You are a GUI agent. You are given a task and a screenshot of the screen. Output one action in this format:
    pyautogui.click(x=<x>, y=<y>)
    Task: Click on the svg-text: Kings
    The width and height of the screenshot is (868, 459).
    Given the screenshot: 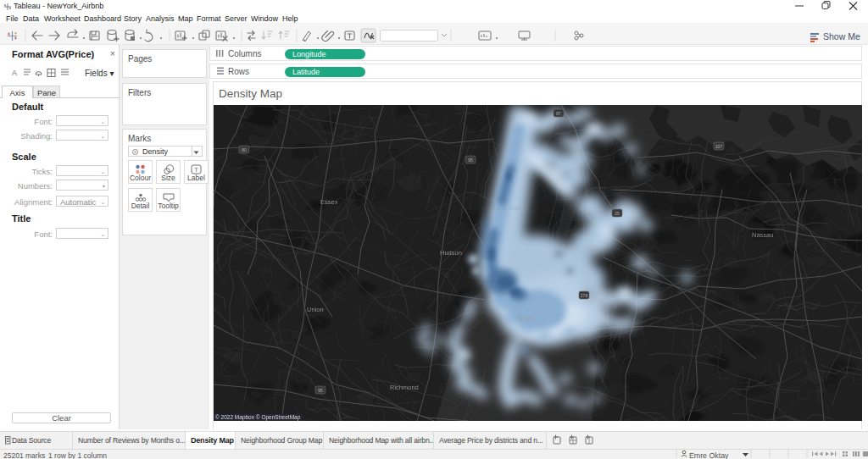 What is the action you would take?
    pyautogui.click(x=526, y=318)
    